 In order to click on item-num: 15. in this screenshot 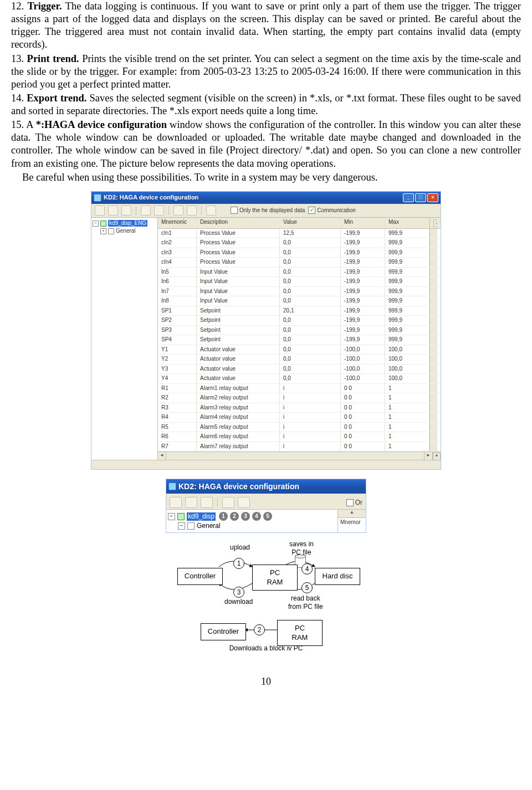, I will do `click(18, 125)`.